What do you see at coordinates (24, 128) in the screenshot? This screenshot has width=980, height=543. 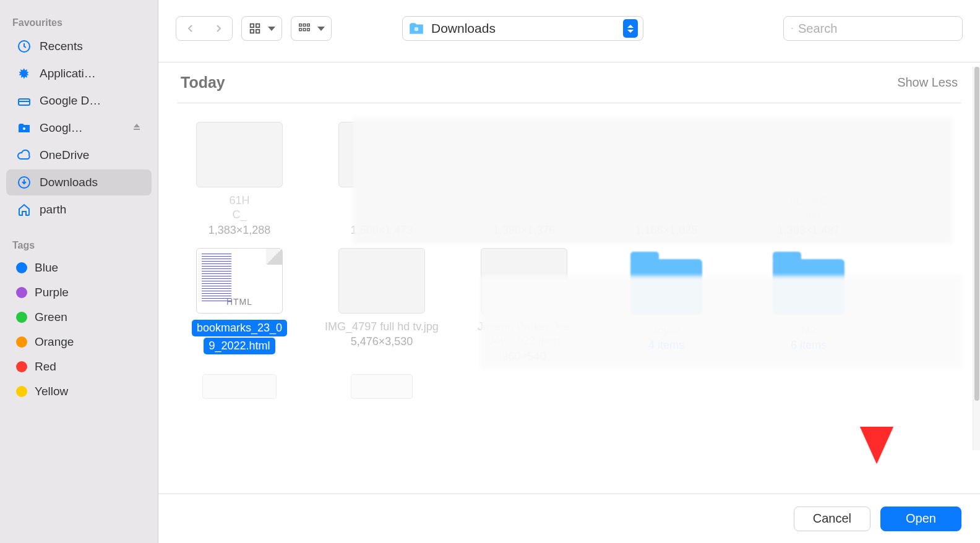 I see `cloud-folder-icon` at bounding box center [24, 128].